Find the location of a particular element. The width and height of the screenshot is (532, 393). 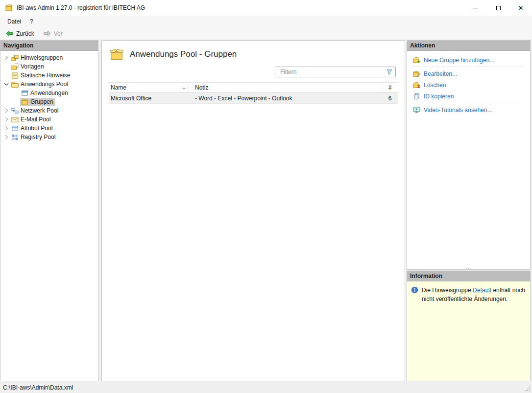

toolbar: Zurück Vor is located at coordinates (266, 34).